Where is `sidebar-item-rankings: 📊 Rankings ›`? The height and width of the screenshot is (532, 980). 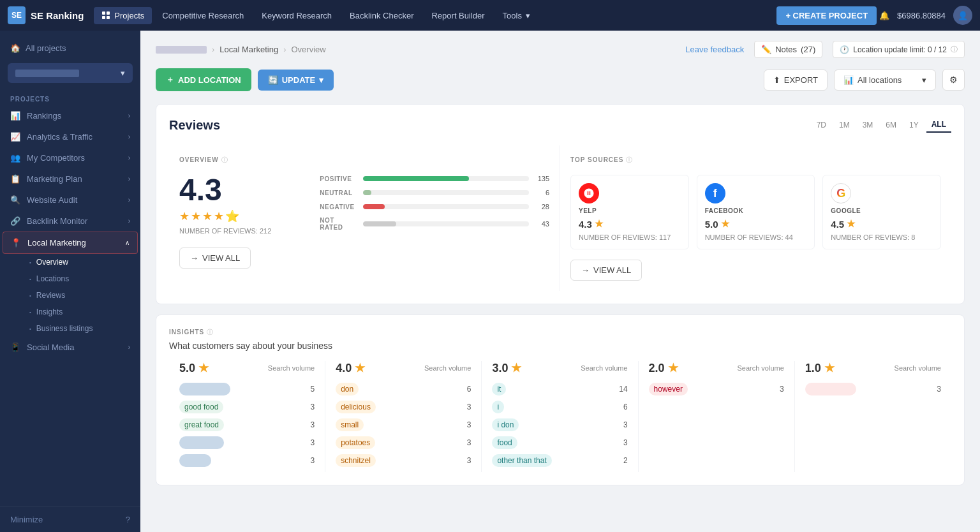
sidebar-item-rankings: 📊 Rankings › is located at coordinates (70, 116).